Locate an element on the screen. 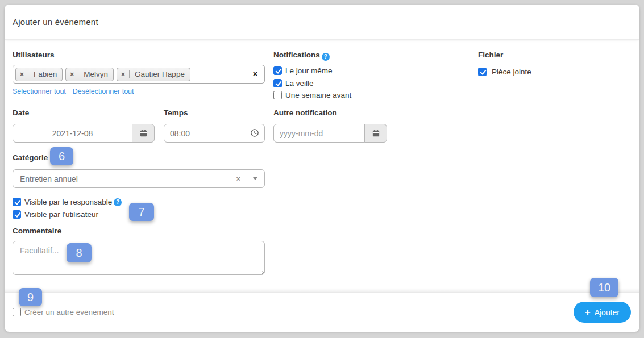  clear-category-icon: × is located at coordinates (238, 178).